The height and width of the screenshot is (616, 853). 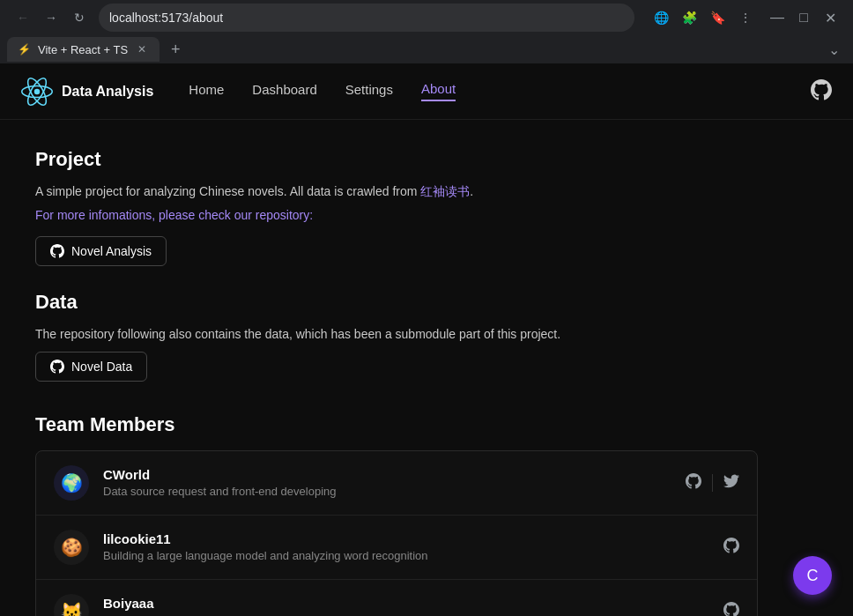 What do you see at coordinates (51, 18) in the screenshot?
I see `browser-controls: ← → ↻` at bounding box center [51, 18].